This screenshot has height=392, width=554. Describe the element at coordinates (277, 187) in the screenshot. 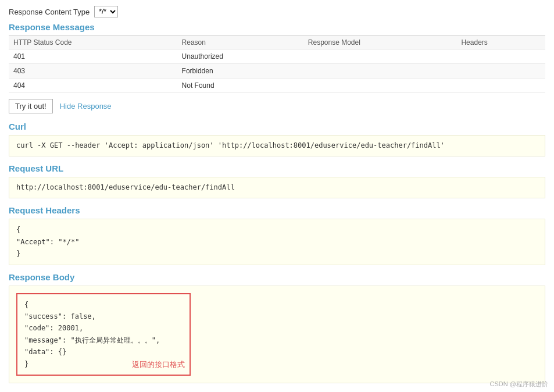

I see `request-url-value: http://localhost:8001/eduservice/edu-tea…` at that location.